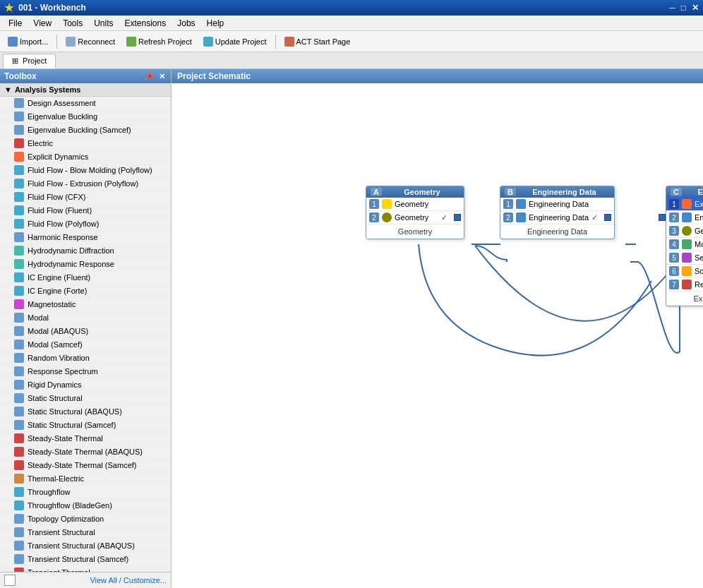 This screenshot has height=588, width=703. I want to click on magnetostatic-icon, so click(19, 304).